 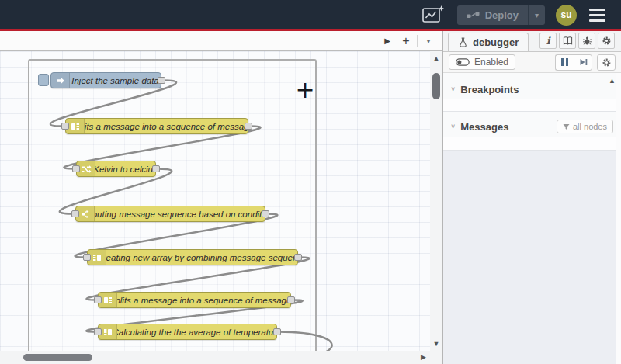 I want to click on debugger-settings-button, so click(x=606, y=62).